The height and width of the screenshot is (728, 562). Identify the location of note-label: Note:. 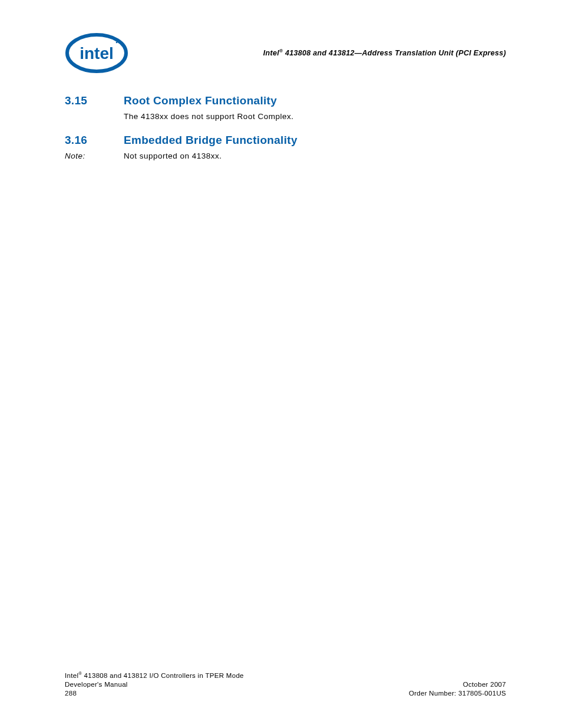
(94, 156).